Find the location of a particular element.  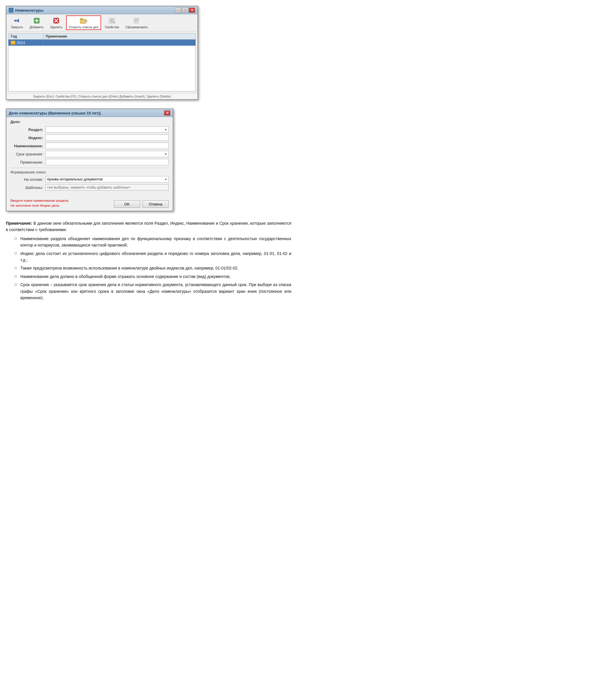

form-opis-label: Формирование описи: is located at coordinates (89, 172).